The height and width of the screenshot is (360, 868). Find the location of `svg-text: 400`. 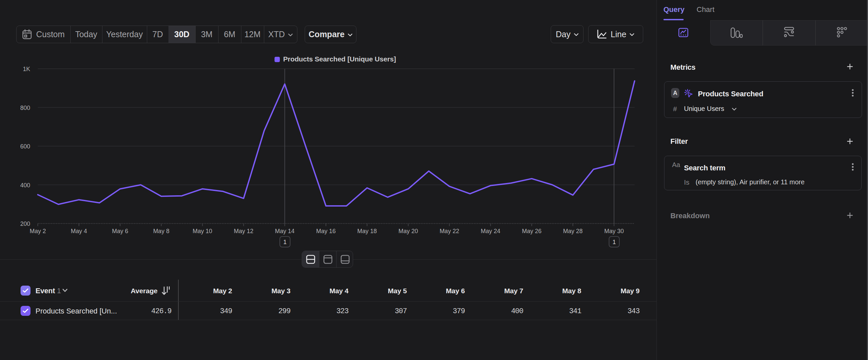

svg-text: 400 is located at coordinates (25, 185).